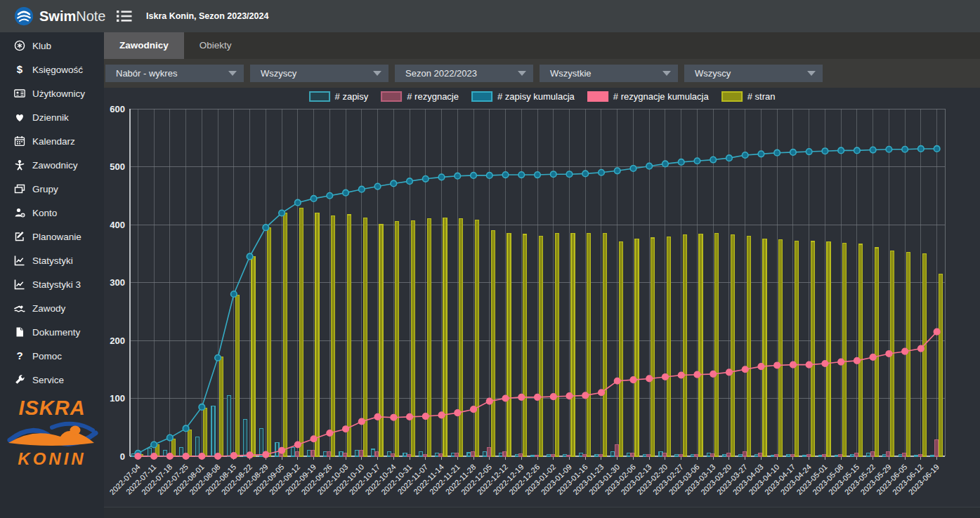 The height and width of the screenshot is (518, 980). What do you see at coordinates (339, 97) in the screenshot?
I see `legend-item-zapisy: # zapisy` at bounding box center [339, 97].